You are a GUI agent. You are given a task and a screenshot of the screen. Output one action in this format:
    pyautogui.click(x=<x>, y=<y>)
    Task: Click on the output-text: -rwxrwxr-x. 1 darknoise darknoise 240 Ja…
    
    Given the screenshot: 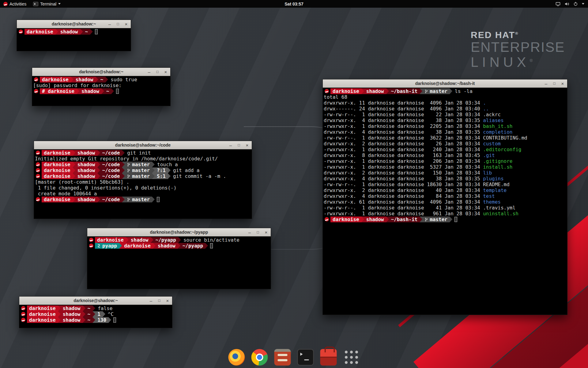 What is the action you would take?
    pyautogui.click(x=403, y=150)
    